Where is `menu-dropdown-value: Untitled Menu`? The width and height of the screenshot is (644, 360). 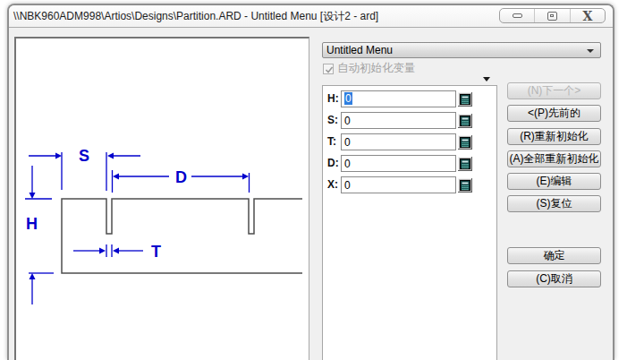 menu-dropdown-value: Untitled Menu is located at coordinates (360, 50).